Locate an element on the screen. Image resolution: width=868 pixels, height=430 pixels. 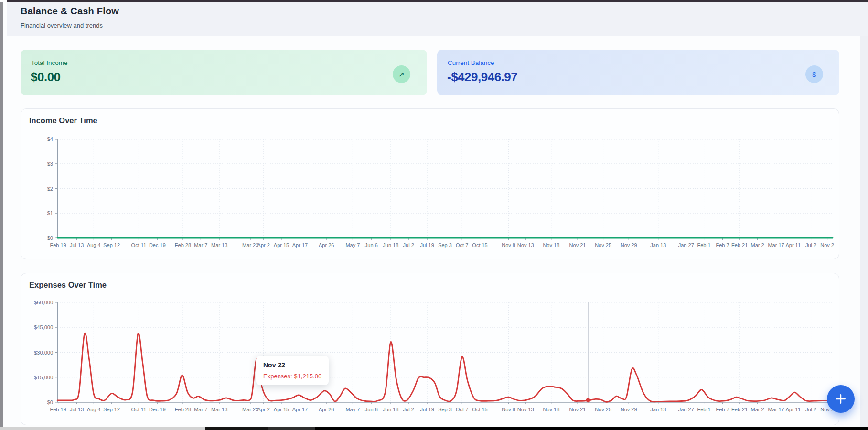
y-tick-label: $1 is located at coordinates (50, 213).